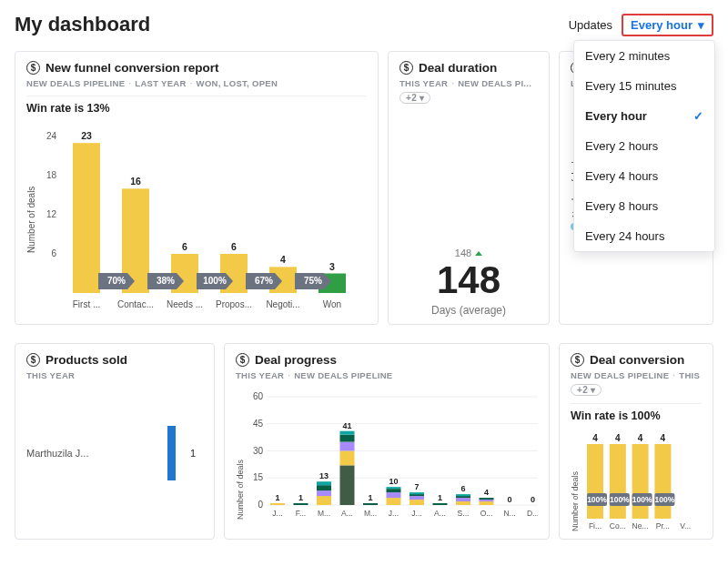 Image resolution: width=728 pixels, height=576 pixels. Describe the element at coordinates (197, 84) in the screenshot. I see `card-filters: NEW DEALS PIPELINE· LAST YEAR· WON, LOST…` at that location.